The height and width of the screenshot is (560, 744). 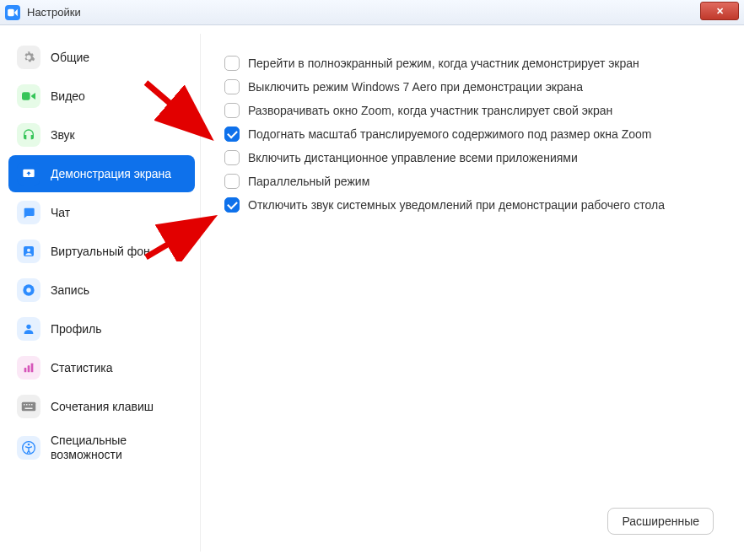 What do you see at coordinates (372, 13) in the screenshot?
I see `titlebar: Настройки` at bounding box center [372, 13].